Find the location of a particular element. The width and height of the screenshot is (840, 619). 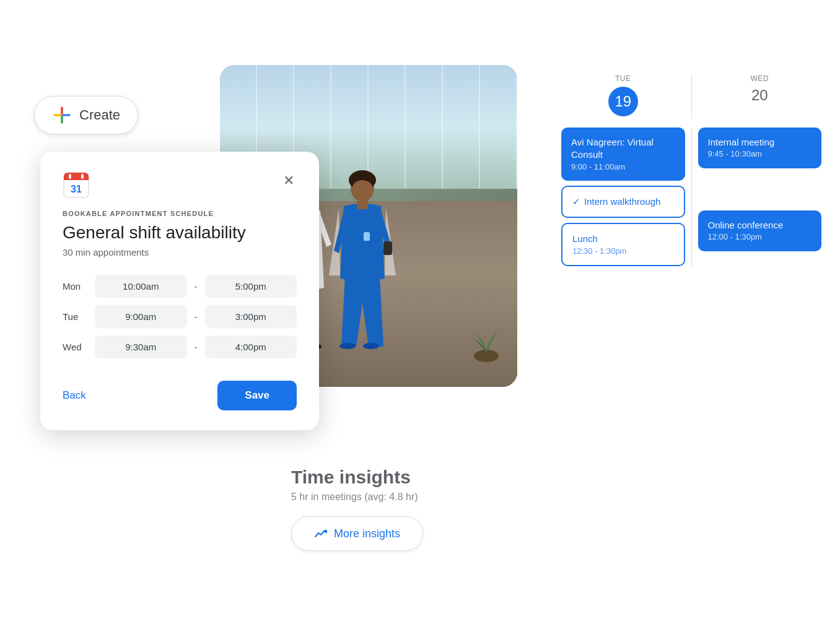

schedule-row-tue: Tue 9:00am - 3:00pm is located at coordinates (180, 317).